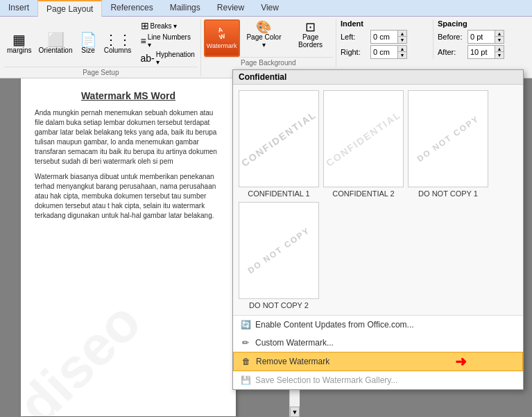  Describe the element at coordinates (363, 144) in the screenshot. I see `watermark-item-confidential2: CONFIDENTIAL CONFIDENTIAL 2` at that location.